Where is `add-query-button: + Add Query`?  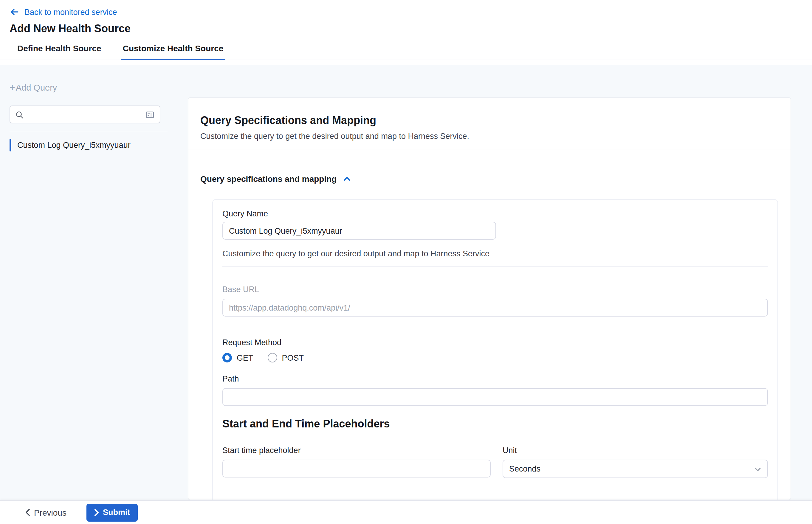 add-query-button: + Add Query is located at coordinates (33, 88).